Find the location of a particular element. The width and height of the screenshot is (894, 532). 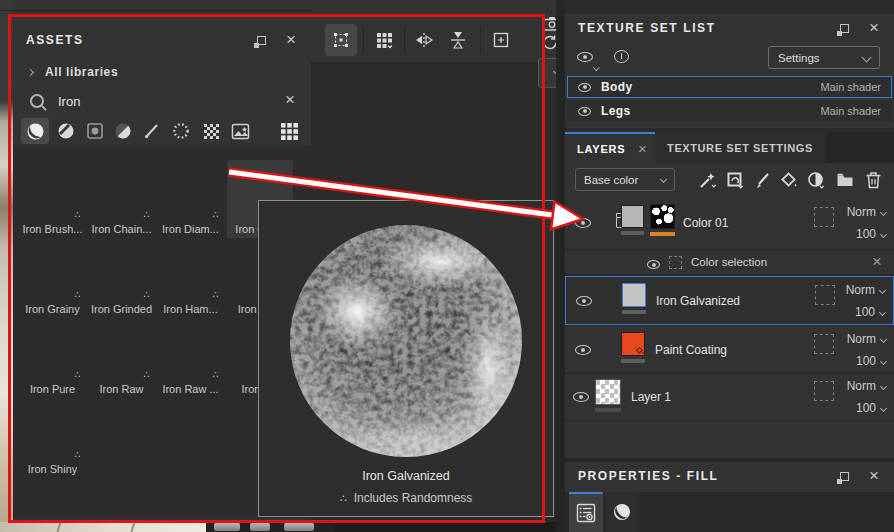

asset-item: Iron Raw is located at coordinates (122, 359).